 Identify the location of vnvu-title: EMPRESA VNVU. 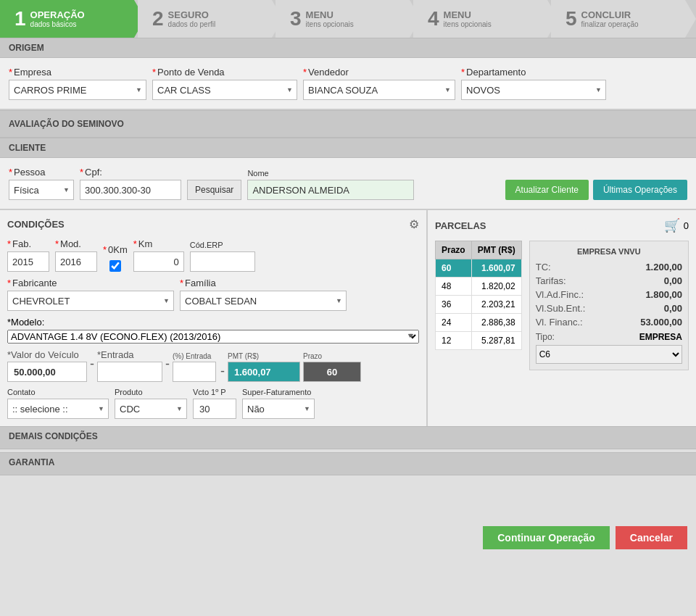
(609, 251).